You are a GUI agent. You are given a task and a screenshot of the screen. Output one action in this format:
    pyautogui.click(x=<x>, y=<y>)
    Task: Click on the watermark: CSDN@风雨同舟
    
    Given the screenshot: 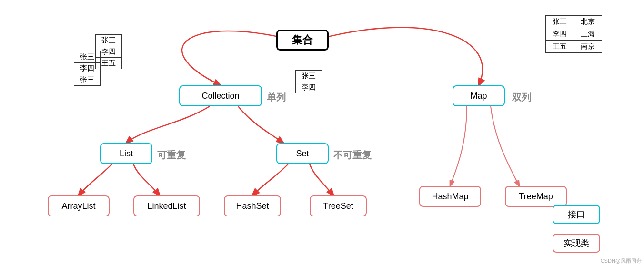 What is the action you would take?
    pyautogui.click(x=621, y=261)
    